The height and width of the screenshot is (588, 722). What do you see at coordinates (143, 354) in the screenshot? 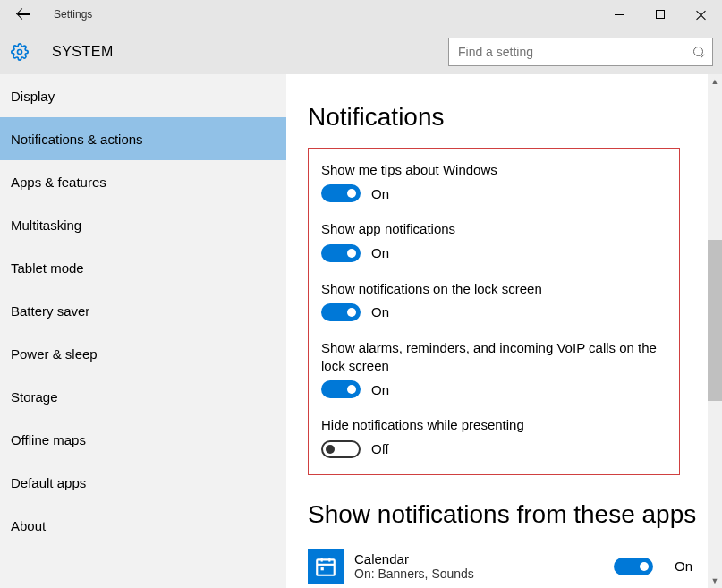
I see `sidebar-item-power-sleep: Power & sleep` at bounding box center [143, 354].